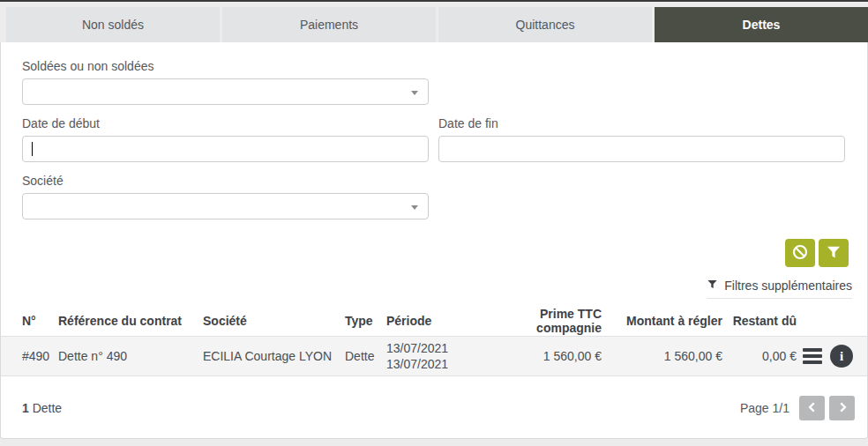 Image resolution: width=868 pixels, height=446 pixels. Describe the element at coordinates (662, 356) in the screenshot. I see `cell-montant: 1 560,00 €` at that location.